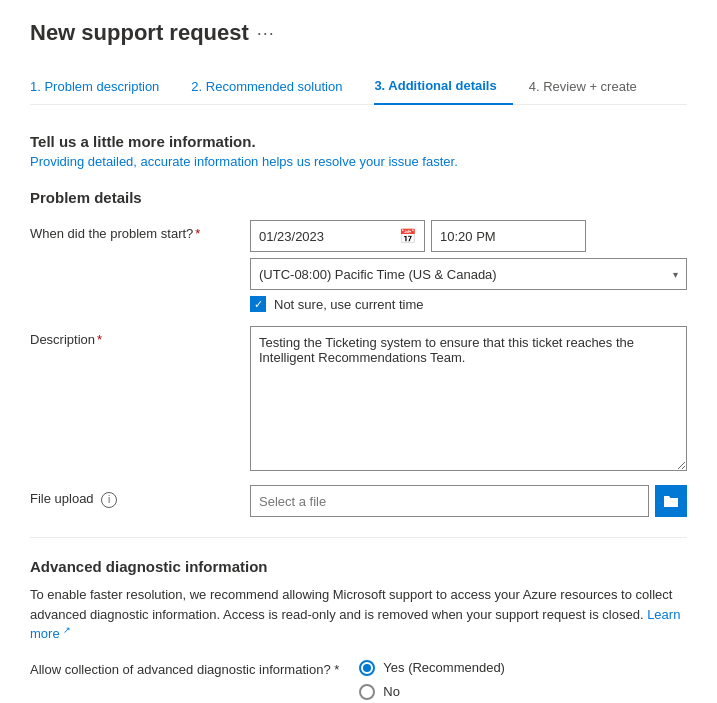 This screenshot has height=703, width=717. I want to click on problem-start-row: When did the problem start?* 📅 (UTC-08:0…, so click(358, 266).